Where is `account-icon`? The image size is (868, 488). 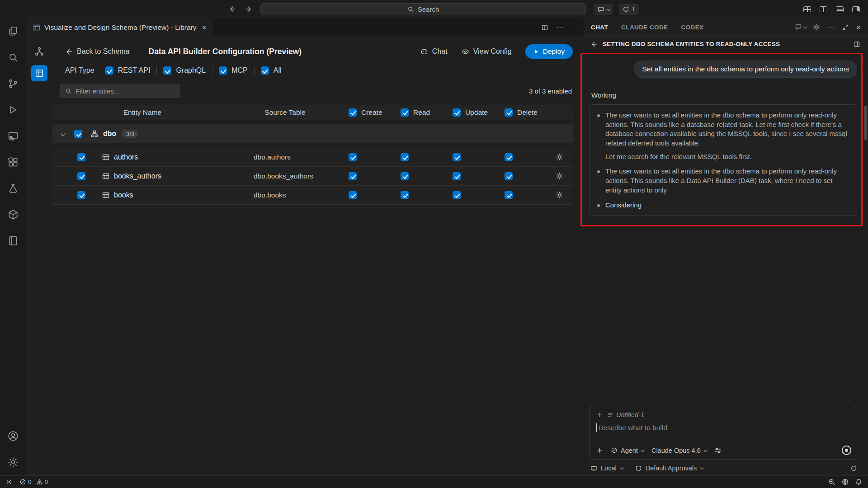
account-icon is located at coordinates (13, 436).